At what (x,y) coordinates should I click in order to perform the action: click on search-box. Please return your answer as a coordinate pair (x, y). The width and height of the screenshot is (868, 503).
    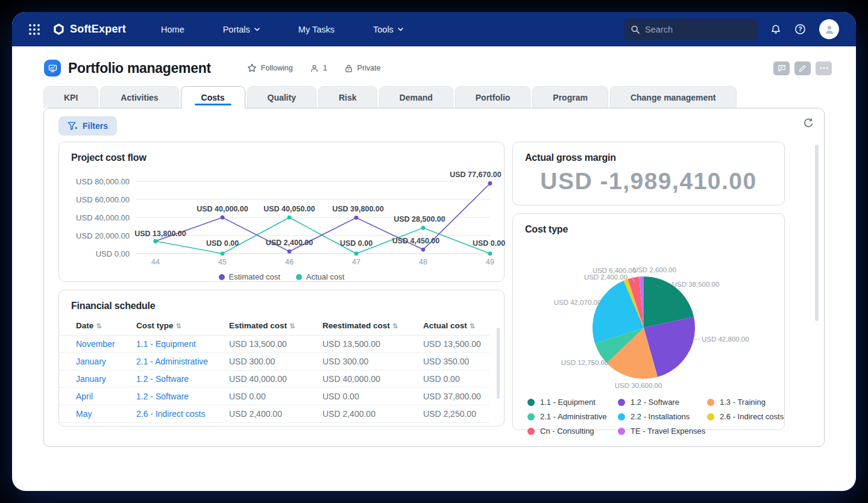
    Looking at the image, I should click on (691, 30).